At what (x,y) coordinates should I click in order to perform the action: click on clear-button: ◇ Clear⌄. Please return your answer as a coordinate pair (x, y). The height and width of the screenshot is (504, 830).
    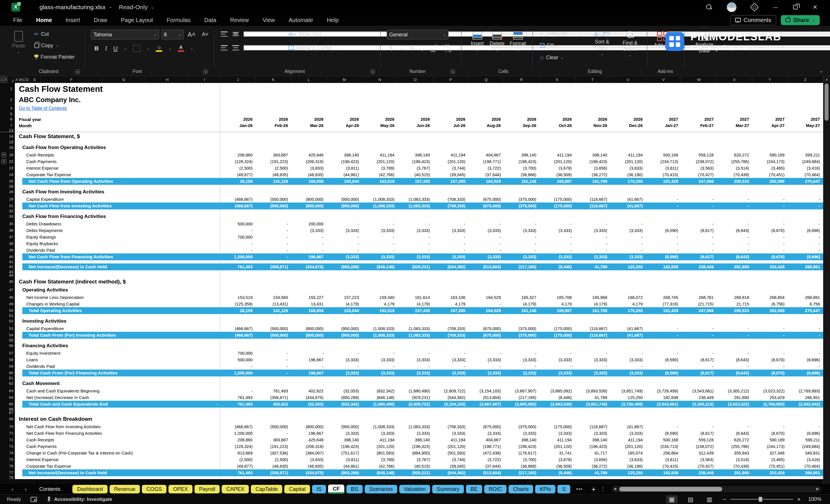
    Looking at the image, I should click on (552, 58).